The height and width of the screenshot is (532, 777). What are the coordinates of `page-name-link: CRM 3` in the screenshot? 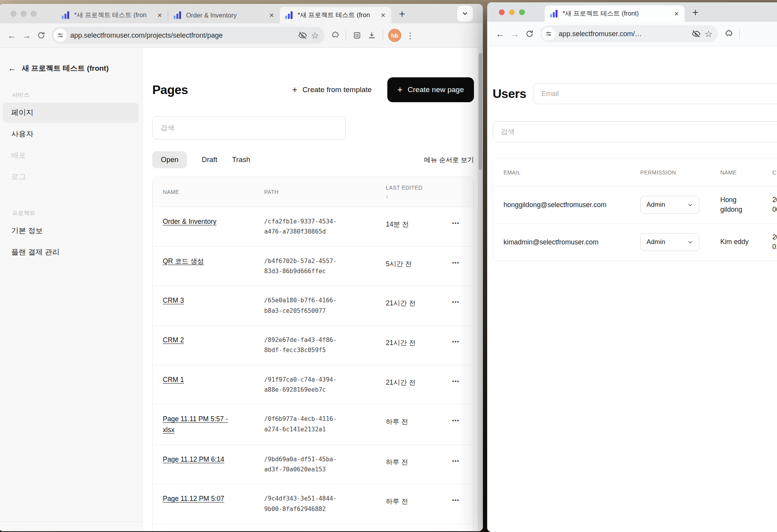 It's located at (173, 301).